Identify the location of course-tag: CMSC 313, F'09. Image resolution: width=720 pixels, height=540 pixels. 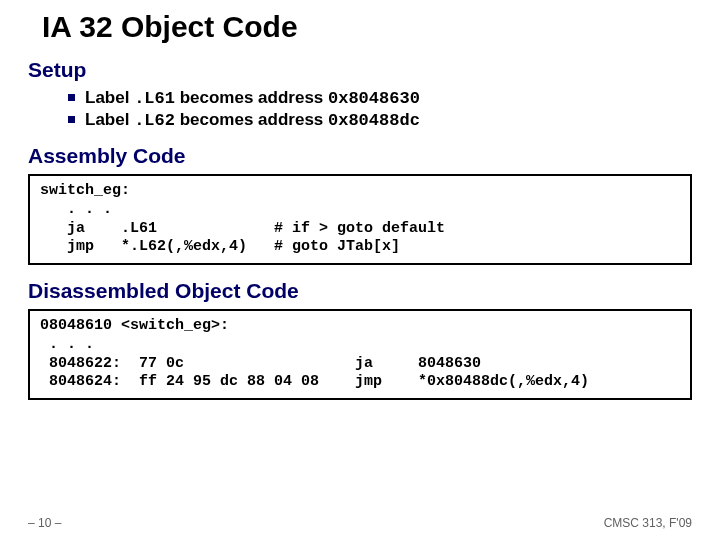
(648, 523).